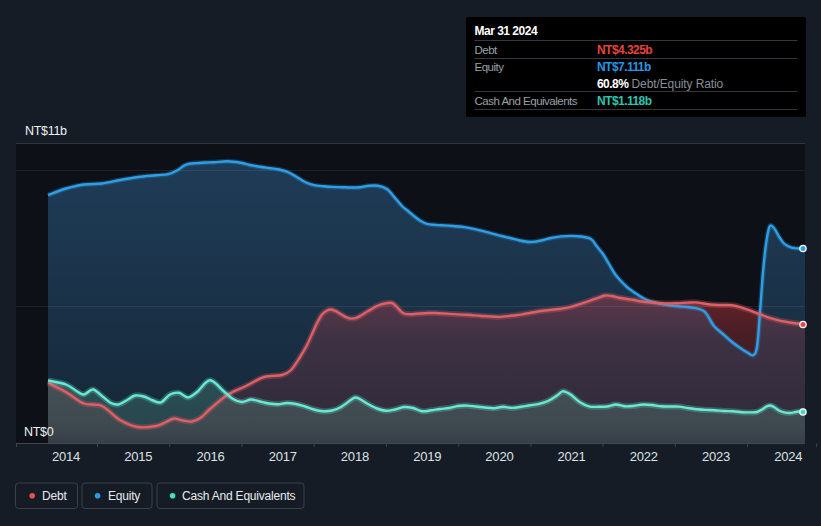  What do you see at coordinates (46, 131) in the screenshot?
I see `svg-text: NT$11b` at bounding box center [46, 131].